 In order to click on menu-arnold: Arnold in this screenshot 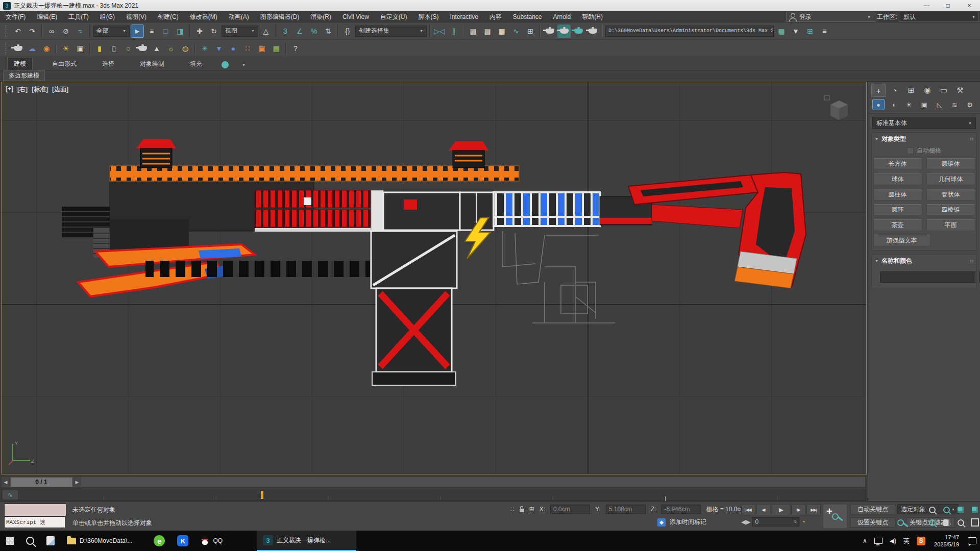, I will do `click(562, 17)`.